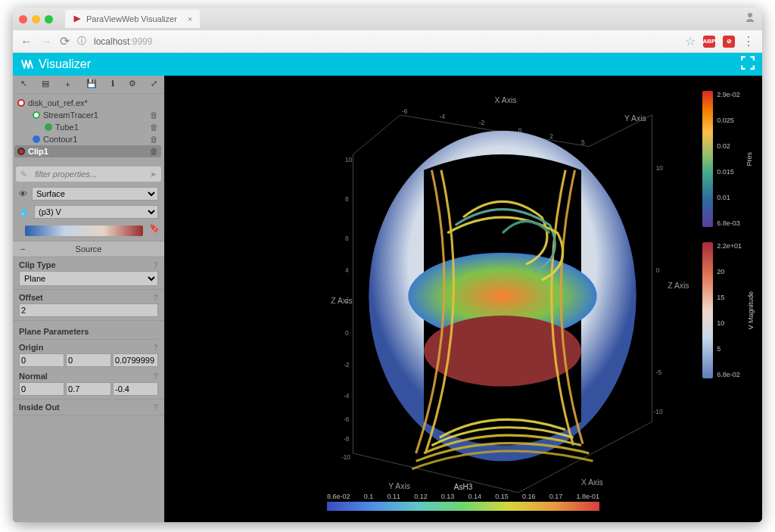  Describe the element at coordinates (89, 389) in the screenshot. I see `normal-y-input` at that location.